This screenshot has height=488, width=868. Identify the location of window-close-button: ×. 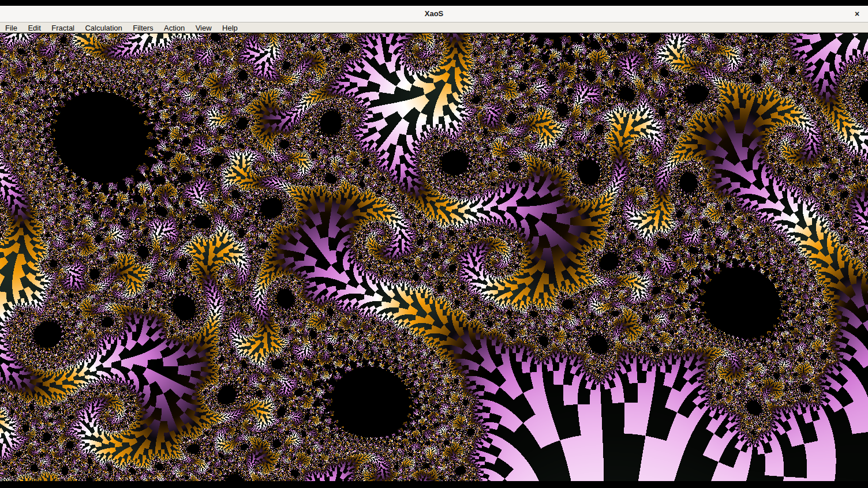
(857, 14).